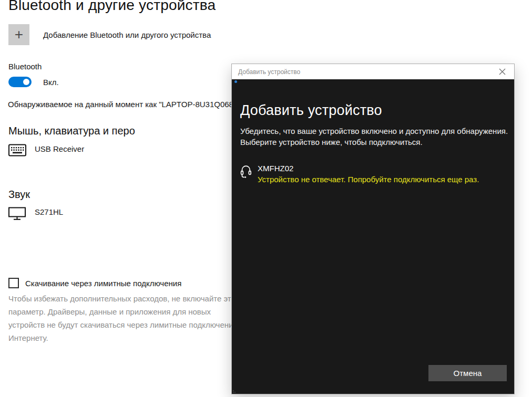  I want to click on metered-description: Чтобы избежать дополнительных расходов, …, so click(126, 318).